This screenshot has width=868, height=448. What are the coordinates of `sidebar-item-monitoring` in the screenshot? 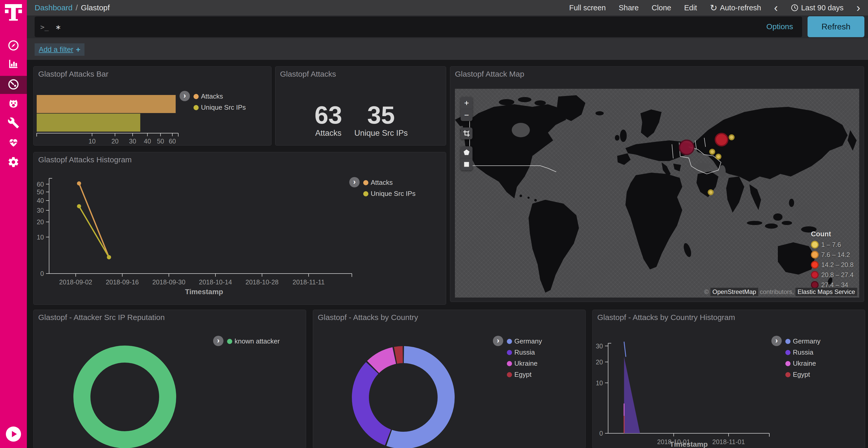 It's located at (13, 143).